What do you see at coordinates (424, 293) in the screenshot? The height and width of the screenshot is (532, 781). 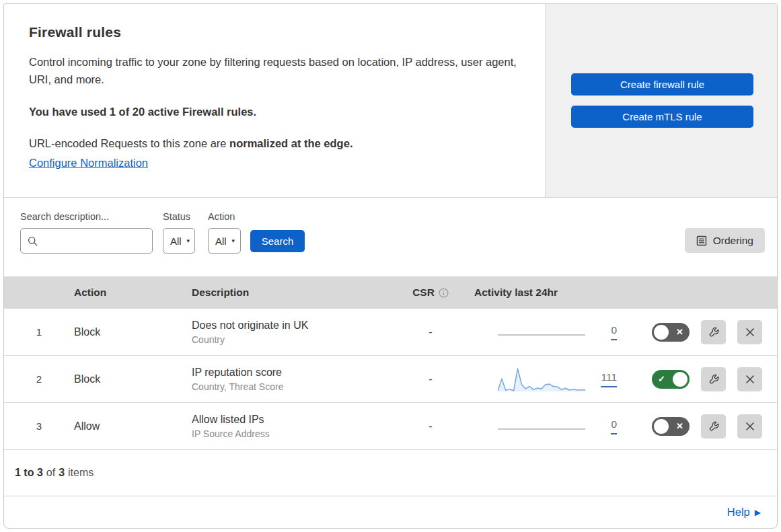 I see `csr-label: CSR` at bounding box center [424, 293].